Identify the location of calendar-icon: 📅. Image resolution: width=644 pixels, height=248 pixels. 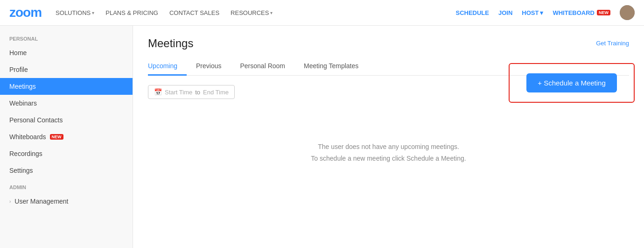
(158, 92).